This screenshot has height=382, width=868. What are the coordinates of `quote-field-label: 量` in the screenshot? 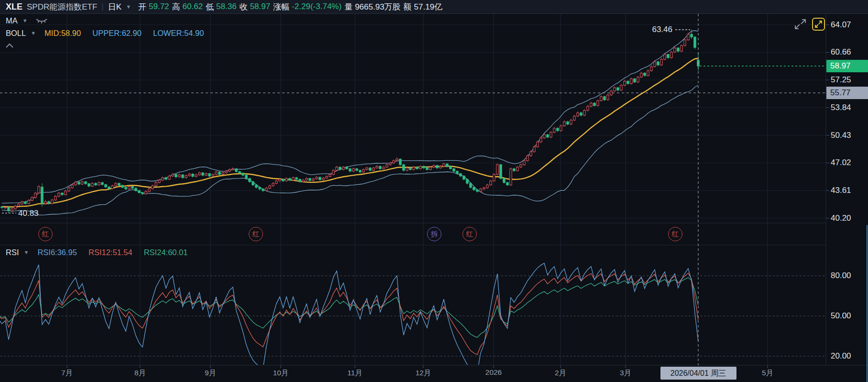 It's located at (348, 7).